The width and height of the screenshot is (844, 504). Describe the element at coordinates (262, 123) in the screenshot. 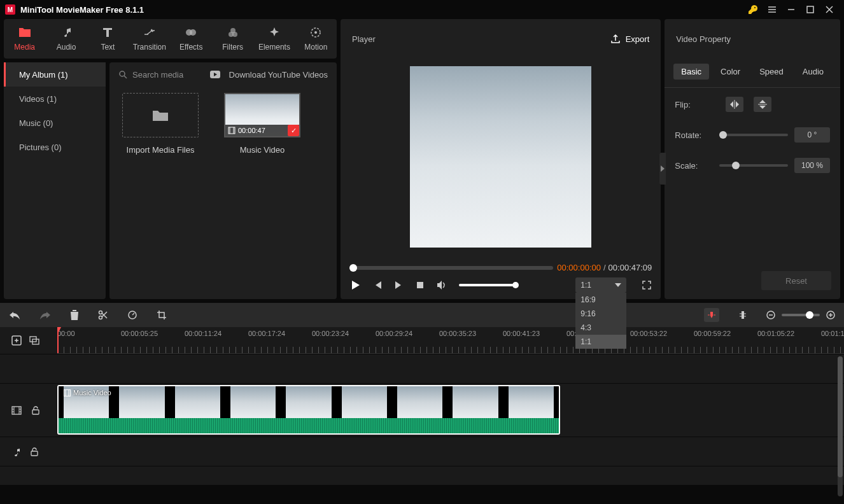

I see `media-clip-tile: 00:00:47 ✓ Music Video` at that location.